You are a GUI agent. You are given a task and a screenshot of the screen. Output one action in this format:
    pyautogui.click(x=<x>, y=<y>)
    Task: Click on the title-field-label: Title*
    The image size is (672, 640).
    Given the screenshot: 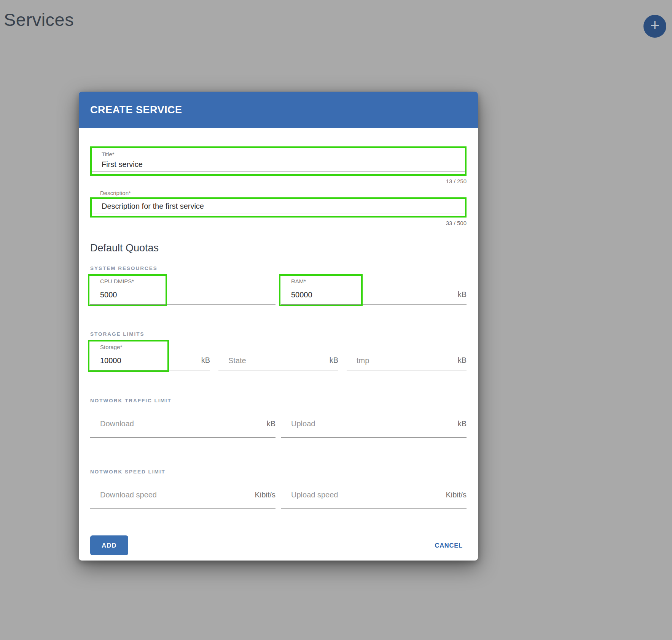 What is the action you would take?
    pyautogui.click(x=283, y=154)
    